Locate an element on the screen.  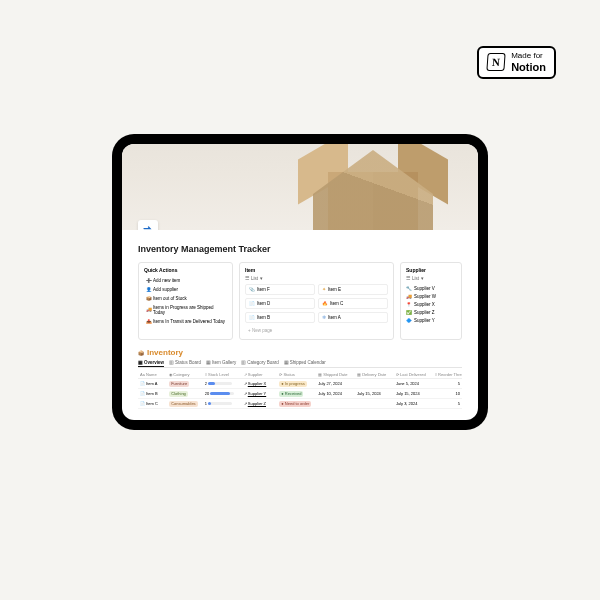
qa-shipped-today: 🚚Items in Progress are Shipped Today is located at coordinates (186, 310).